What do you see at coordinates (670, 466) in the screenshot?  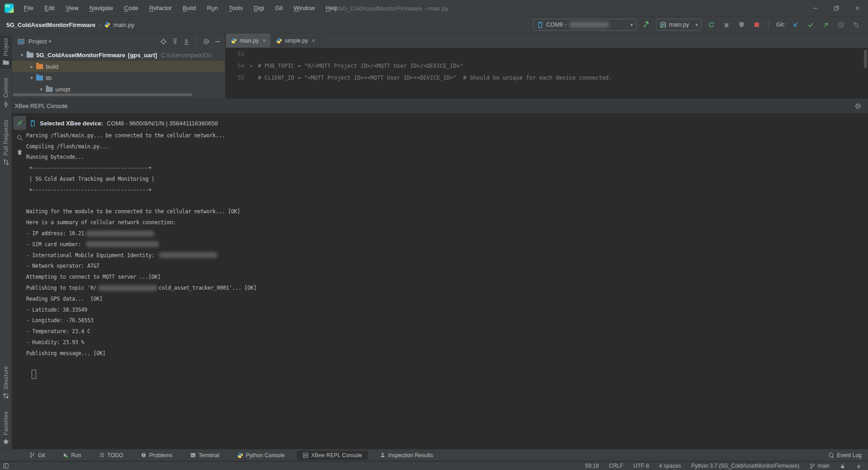 I see `indent-widget: 4 spaces` at bounding box center [670, 466].